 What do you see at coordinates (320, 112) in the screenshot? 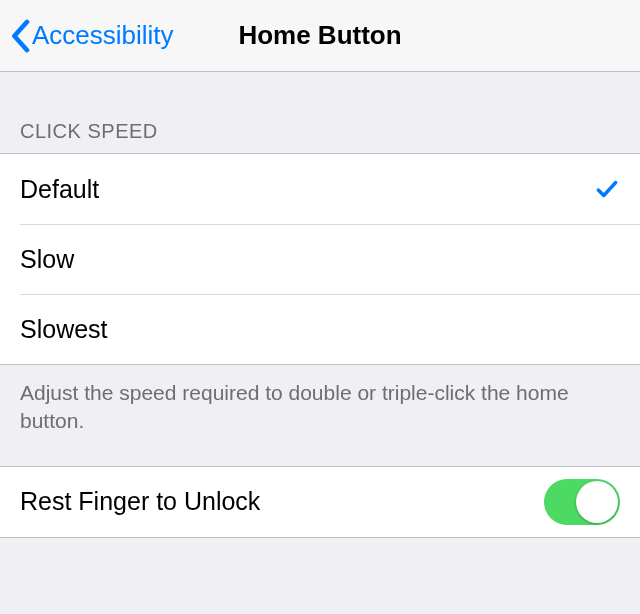
I see `section-header-click-speed: Click Speed` at bounding box center [320, 112].